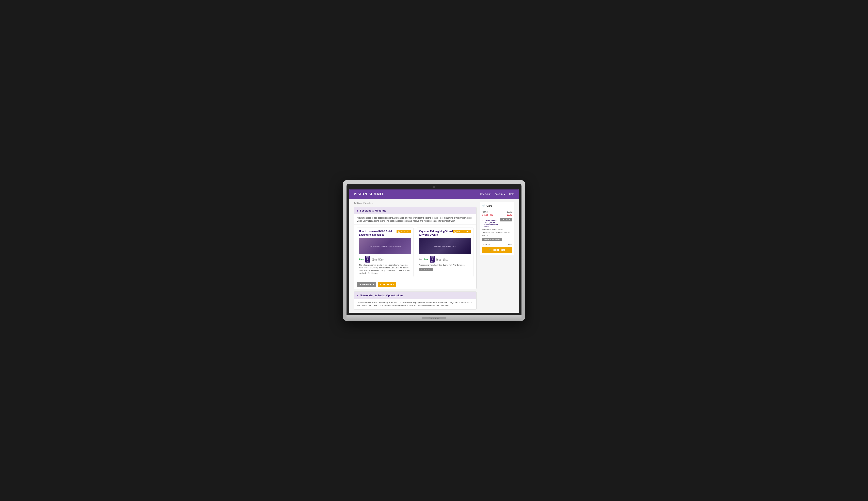  I want to click on cart-total-row: Grand Total $0.00, so click(497, 215).